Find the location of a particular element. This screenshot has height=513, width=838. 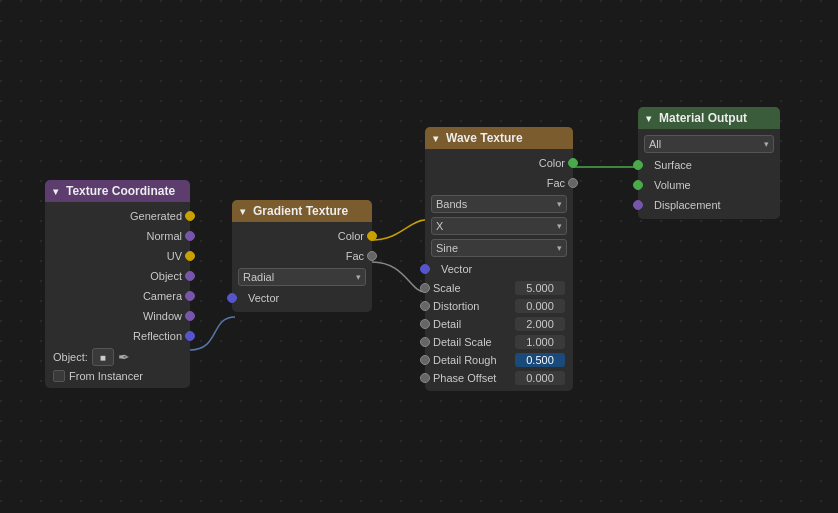

matout-title: Material Output is located at coordinates (703, 118).